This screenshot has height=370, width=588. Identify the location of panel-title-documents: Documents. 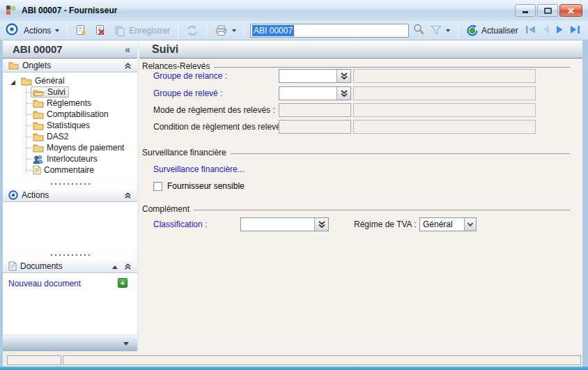
(42, 266).